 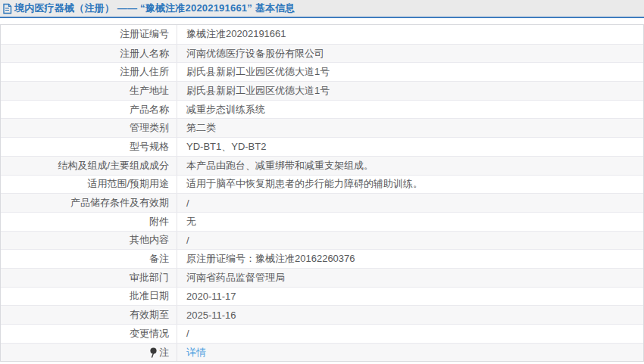 What do you see at coordinates (89, 72) in the screenshot?
I see `row-label: 注册人住所` at bounding box center [89, 72].